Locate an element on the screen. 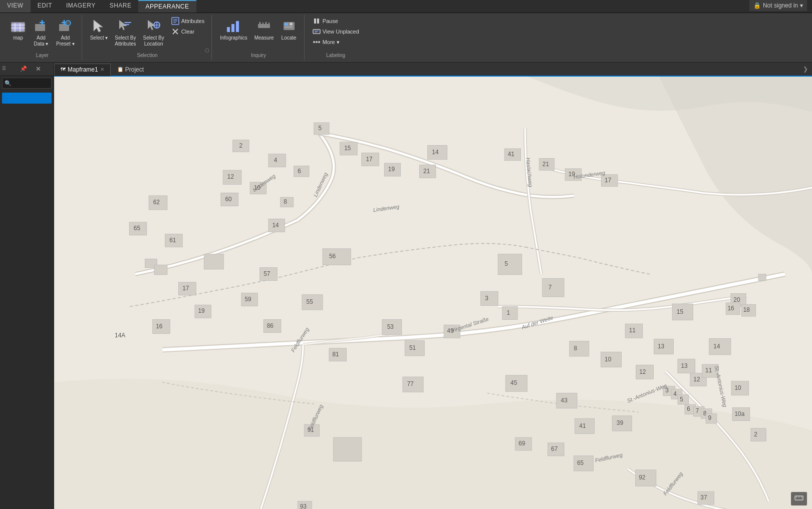 The height and width of the screenshot is (509, 812). signin-button: 🔒 Not signed in ▾ is located at coordinates (778, 6).